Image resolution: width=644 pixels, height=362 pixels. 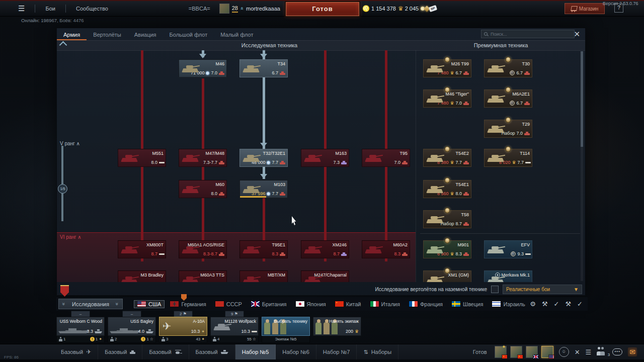 I want to click on vehicle-card-t95e1: T95E18.3, so click(x=264, y=249).